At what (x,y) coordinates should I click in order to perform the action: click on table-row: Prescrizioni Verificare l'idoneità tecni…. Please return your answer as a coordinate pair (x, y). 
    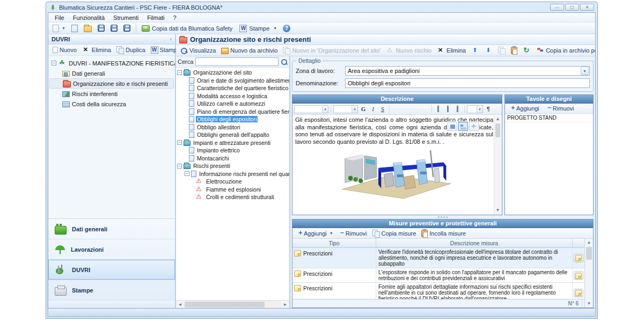
    Looking at the image, I should click on (438, 258).